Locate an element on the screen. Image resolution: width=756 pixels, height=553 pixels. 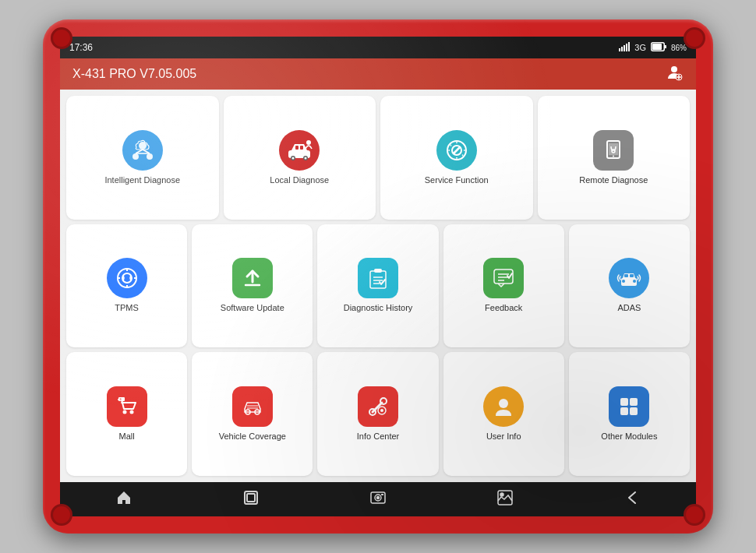
app-item-vehicle-coverage: Vehicle Coverage is located at coordinates (253, 414).